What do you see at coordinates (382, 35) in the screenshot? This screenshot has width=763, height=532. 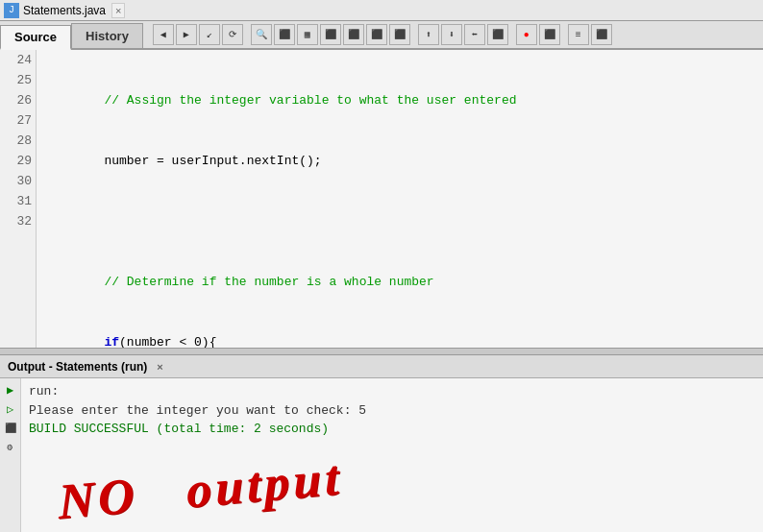 I see `toolbar: ◀ ▶ ↙ ⟳ 🔍 ⬛ ▦ ⬛ ⬛ ⬛ ⬛ ⬆ ⬇ ⬅ ⬛ ● ⬛ ≡ ⬛` at bounding box center [382, 35].